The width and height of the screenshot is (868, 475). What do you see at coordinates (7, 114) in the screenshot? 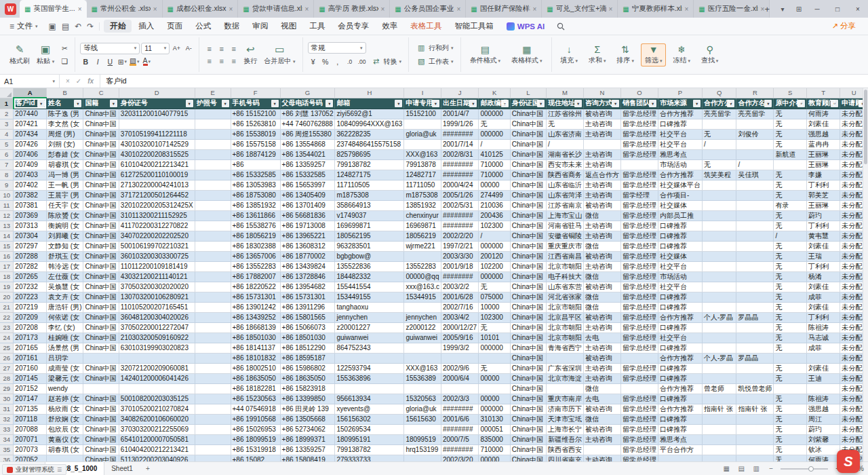
I see `row-number: 2` at bounding box center [7, 114].